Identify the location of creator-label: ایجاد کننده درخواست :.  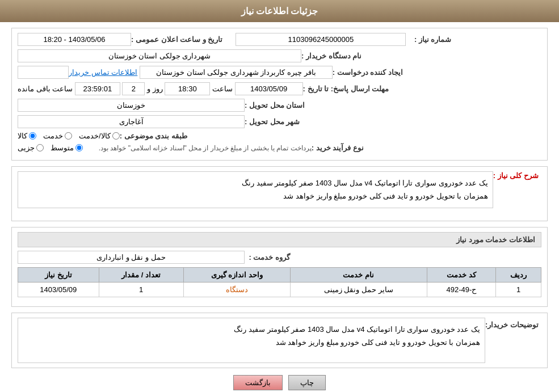
(368, 73).